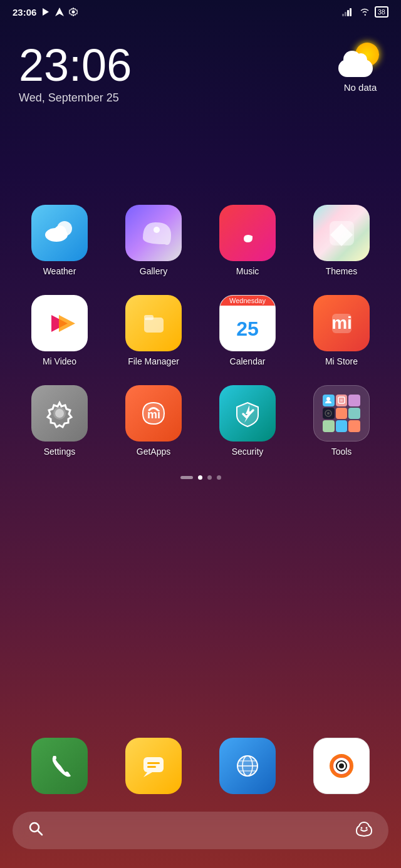  Describe the element at coordinates (247, 421) in the screenshot. I see `app-security: Security` at that location.